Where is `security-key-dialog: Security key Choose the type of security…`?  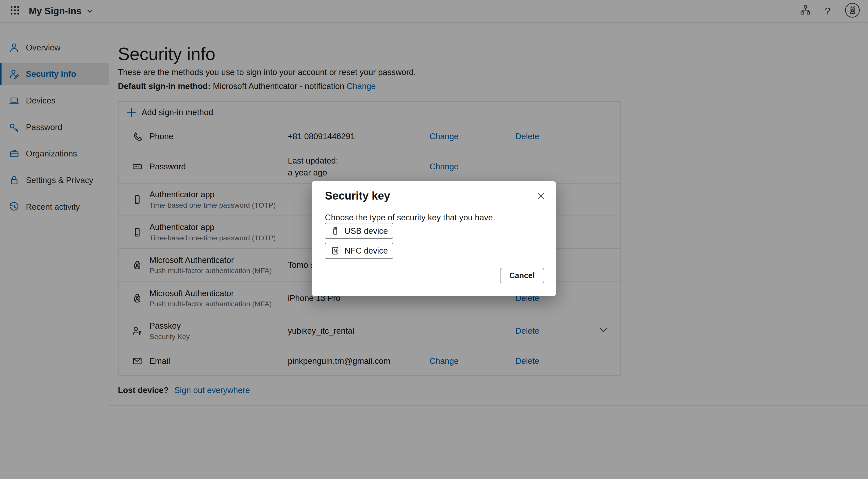
security-key-dialog: Security key Choose the type of security… is located at coordinates (434, 238).